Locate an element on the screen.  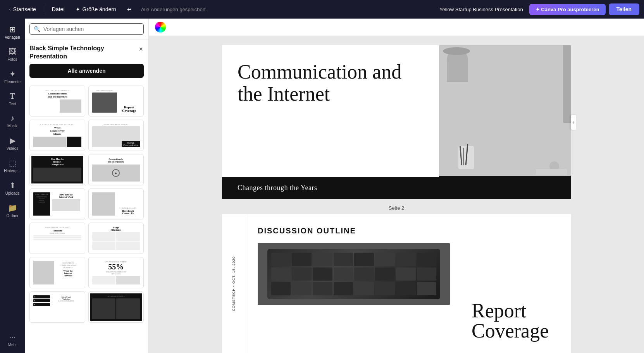
nav-left: ‹ Startseite Datei ✦ Größe ändern ↩ Alle… is located at coordinates (222, 9).